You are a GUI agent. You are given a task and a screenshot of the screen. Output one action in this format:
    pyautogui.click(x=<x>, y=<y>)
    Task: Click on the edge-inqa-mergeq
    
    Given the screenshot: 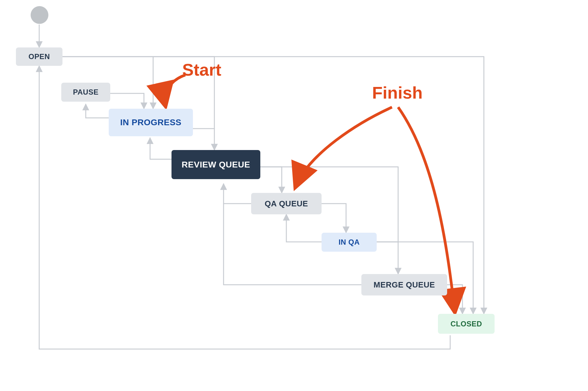 What is the action you would take?
    pyautogui.click(x=387, y=258)
    